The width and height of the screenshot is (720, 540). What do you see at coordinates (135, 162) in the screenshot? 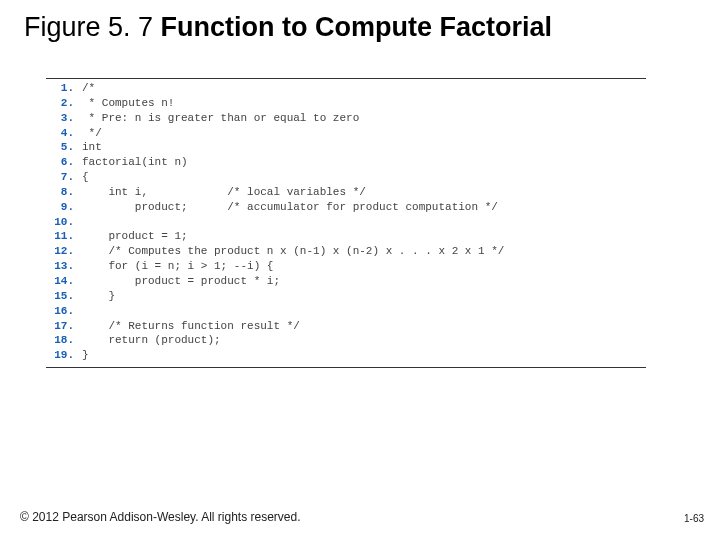
I see `code-text: factorial(int n)` at bounding box center [135, 162].